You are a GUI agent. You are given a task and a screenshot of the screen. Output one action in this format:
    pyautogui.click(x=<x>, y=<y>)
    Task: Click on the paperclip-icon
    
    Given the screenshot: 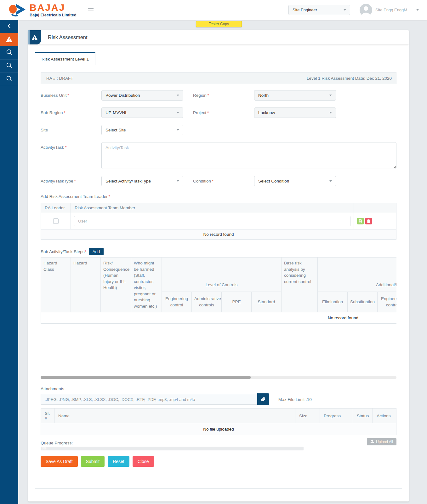 What is the action you would take?
    pyautogui.click(x=263, y=399)
    